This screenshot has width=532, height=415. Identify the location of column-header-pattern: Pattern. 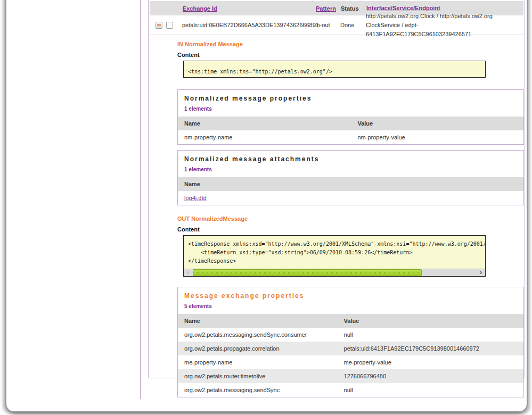
(326, 9).